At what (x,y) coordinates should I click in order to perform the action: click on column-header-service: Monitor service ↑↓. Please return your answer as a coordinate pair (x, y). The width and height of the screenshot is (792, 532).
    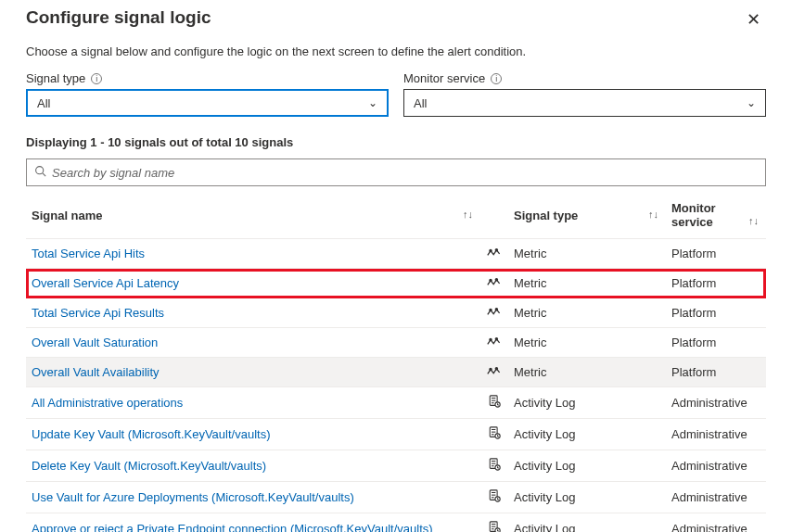
    Looking at the image, I should click on (716, 215).